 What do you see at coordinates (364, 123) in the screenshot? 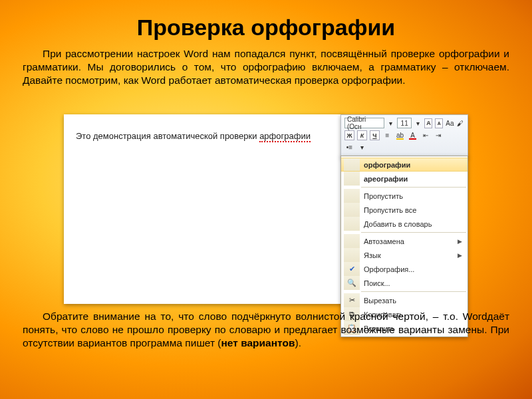
I see `font-name-combo: Calibri (Осн` at bounding box center [364, 123].